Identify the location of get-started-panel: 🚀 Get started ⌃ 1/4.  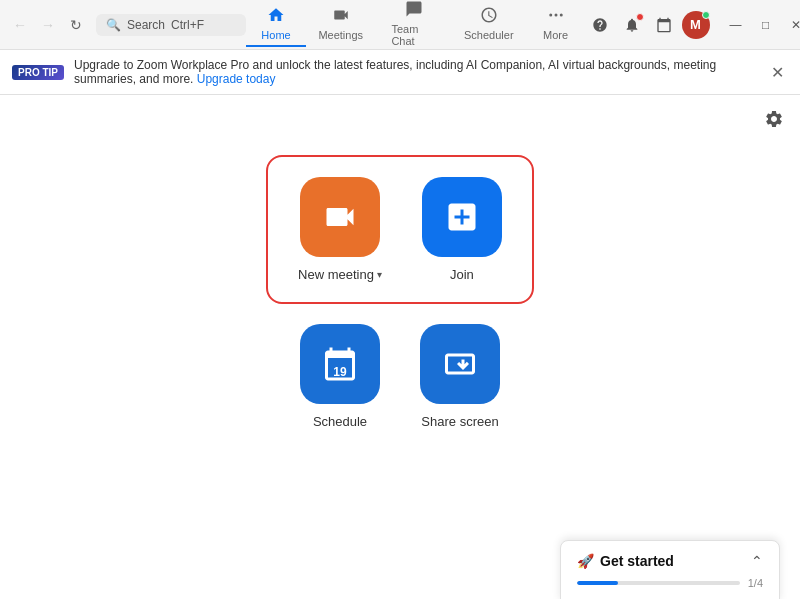
(670, 570).